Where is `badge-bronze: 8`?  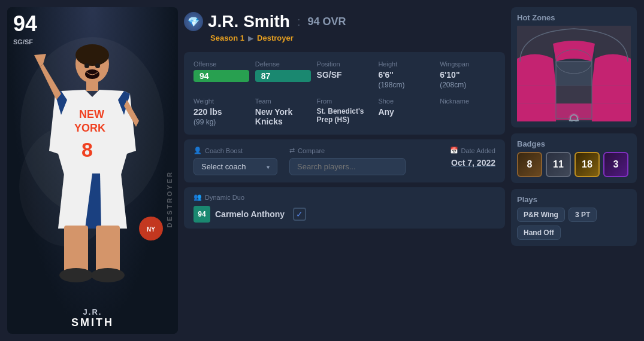
badge-bronze: 8 is located at coordinates (530, 165).